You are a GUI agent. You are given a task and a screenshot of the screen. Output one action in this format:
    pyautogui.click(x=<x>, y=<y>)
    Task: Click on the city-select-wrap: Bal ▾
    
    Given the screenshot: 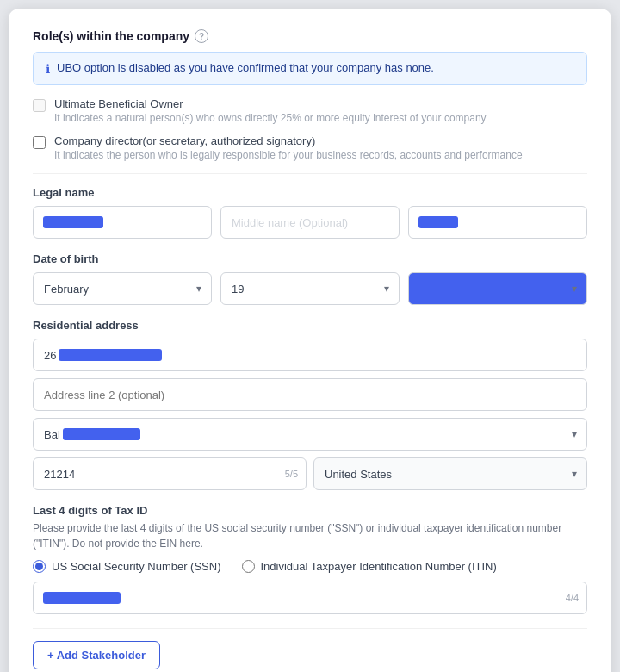 What is the action you would take?
    pyautogui.click(x=310, y=434)
    